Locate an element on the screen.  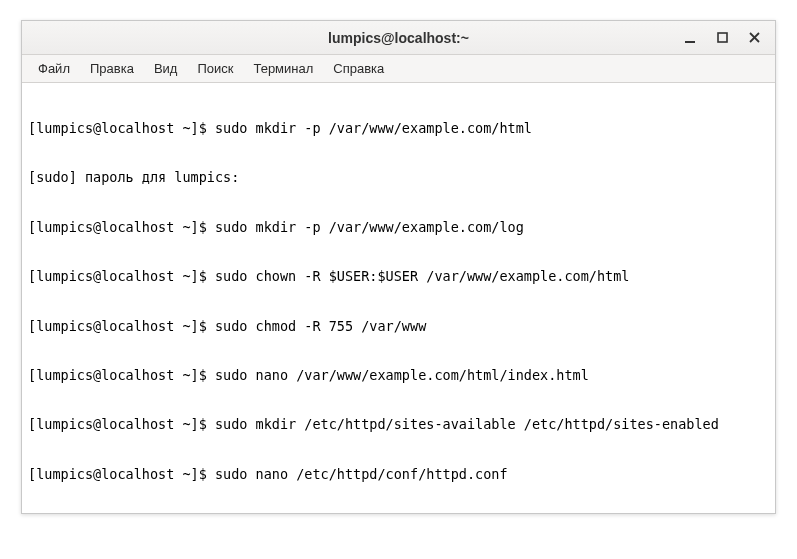
menu-help: Справка is located at coordinates (358, 68).